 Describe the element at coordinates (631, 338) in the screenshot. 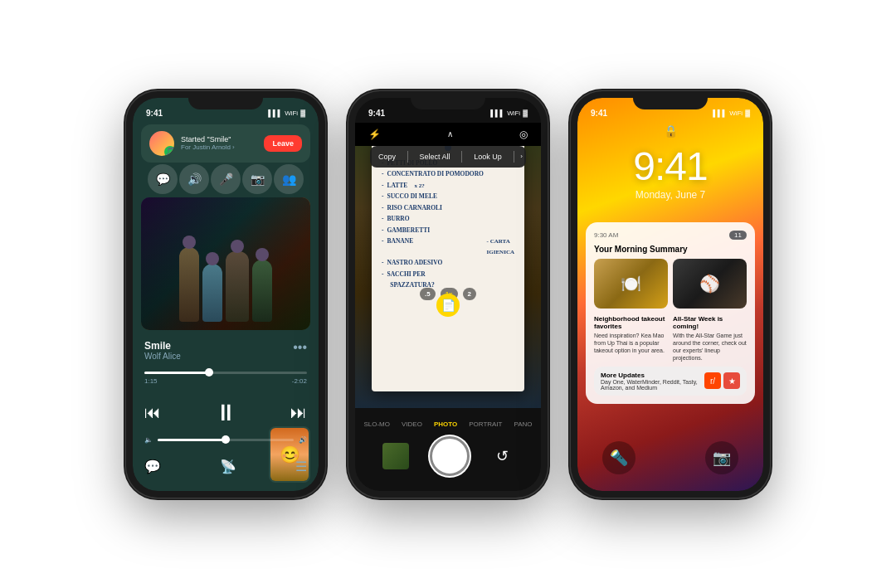

I see `story1-column: Neighborhood takeout favorites Need insp…` at that location.